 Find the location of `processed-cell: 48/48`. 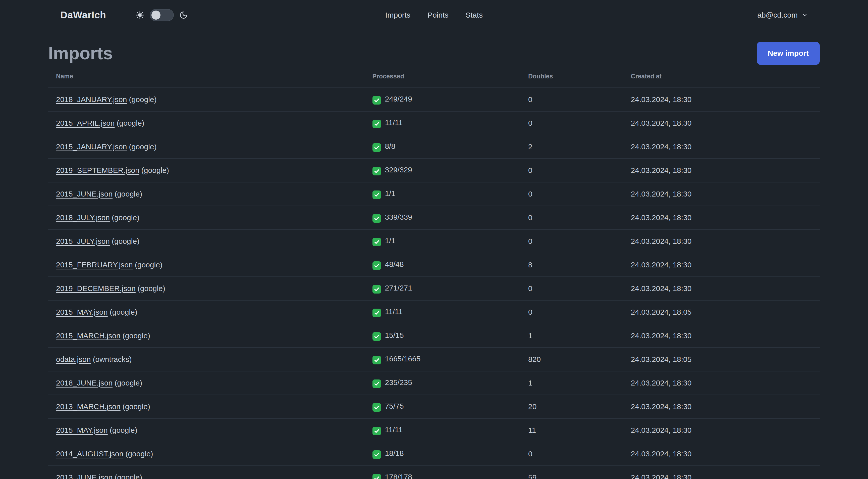

processed-cell: 48/48 is located at coordinates (443, 265).